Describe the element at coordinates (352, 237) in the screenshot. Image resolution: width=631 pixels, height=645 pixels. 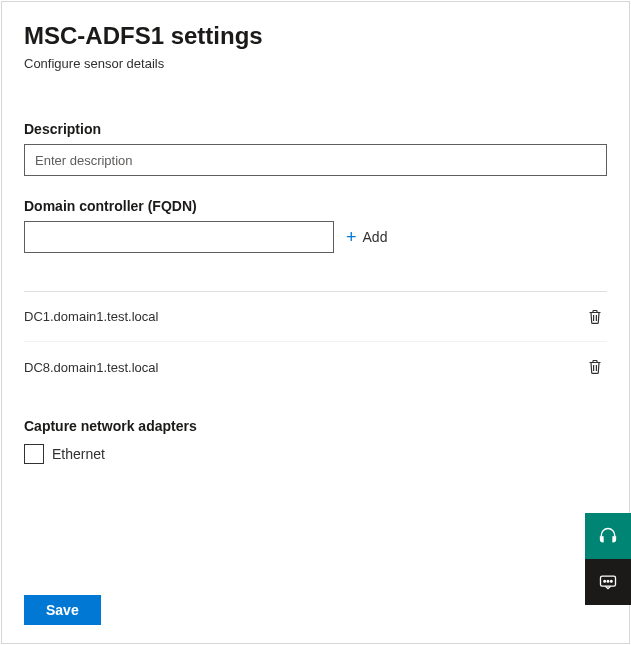
I see `plus-icon: +` at that location.